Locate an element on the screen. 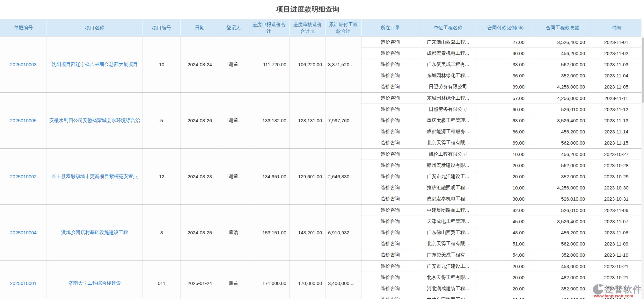  project-name-link: 安徽水利四公司安徽省蒙城县水环境综合治 is located at coordinates (95, 120).